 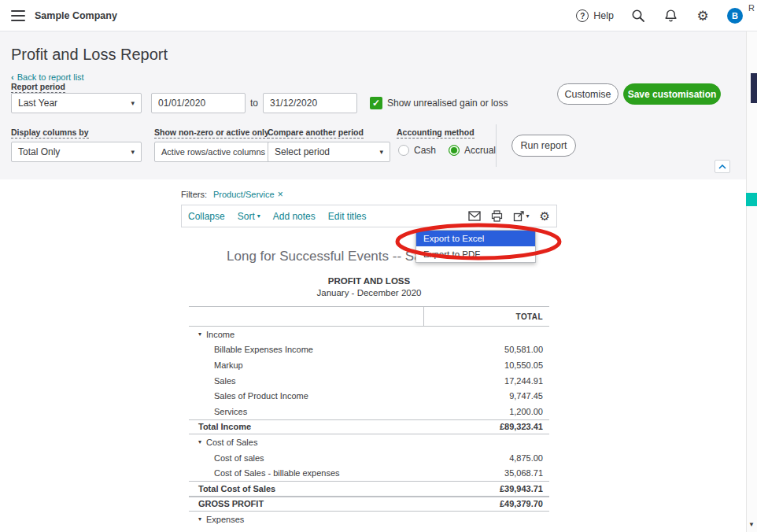 I want to click on search-icon, so click(x=638, y=16).